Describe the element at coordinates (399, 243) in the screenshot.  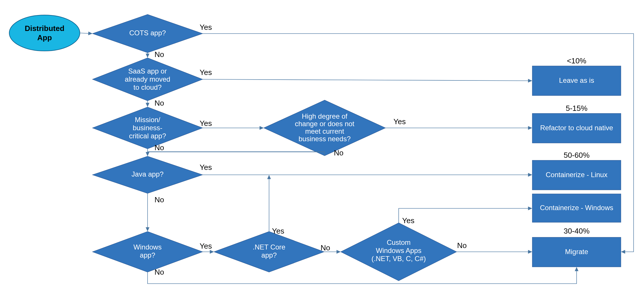
I see `cw-text-1: Custom` at that location.